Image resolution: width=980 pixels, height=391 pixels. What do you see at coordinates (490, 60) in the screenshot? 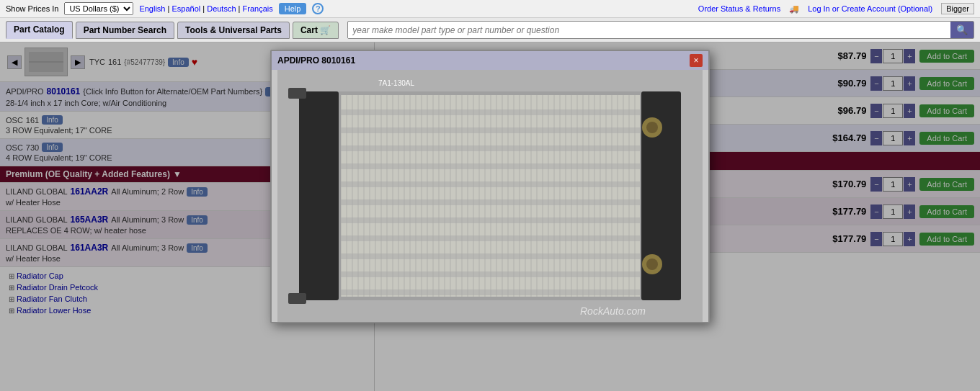
I see `modal-header: APDI/PRO 8010161 ×` at bounding box center [490, 60].